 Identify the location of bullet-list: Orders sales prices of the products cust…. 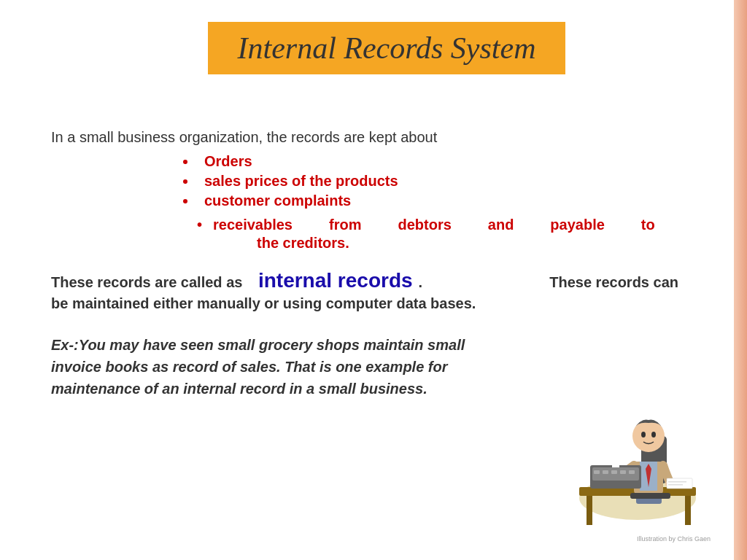
(365, 181).